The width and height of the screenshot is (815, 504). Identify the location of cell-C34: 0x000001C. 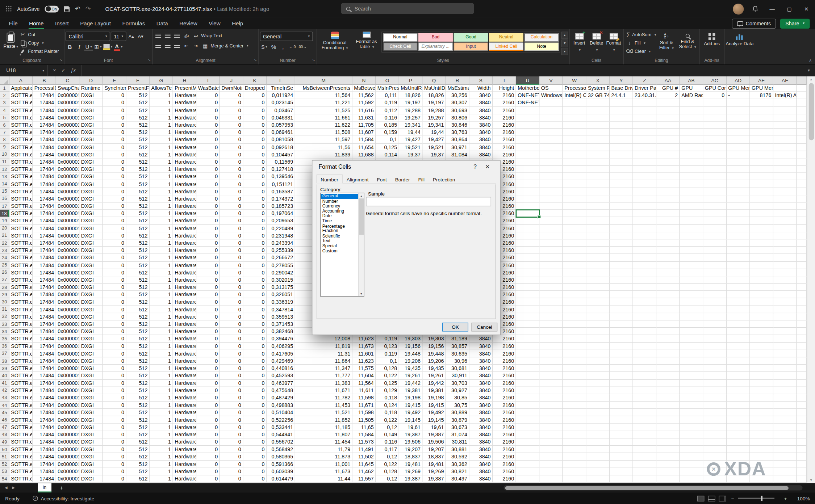
(68, 332).